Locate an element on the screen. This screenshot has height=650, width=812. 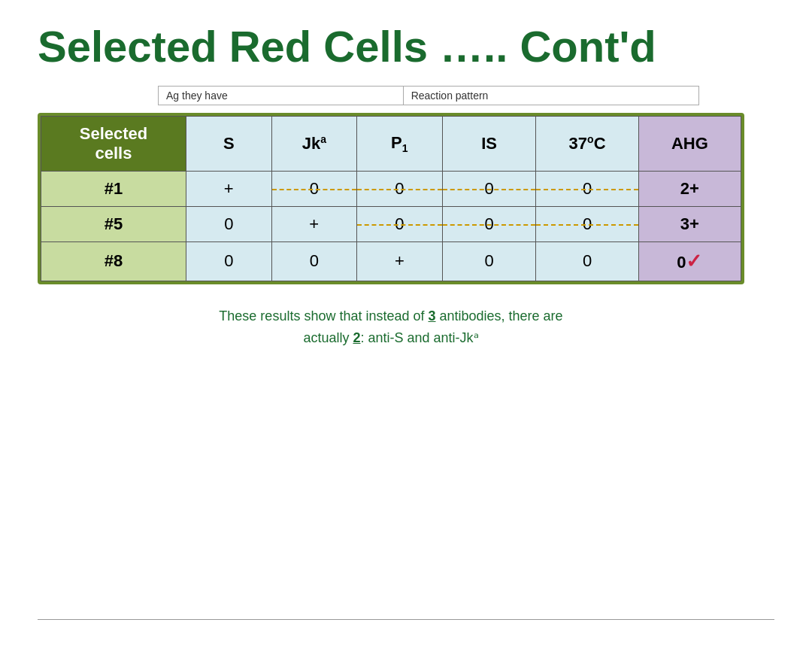
footer-num2: 2 is located at coordinates (356, 338).